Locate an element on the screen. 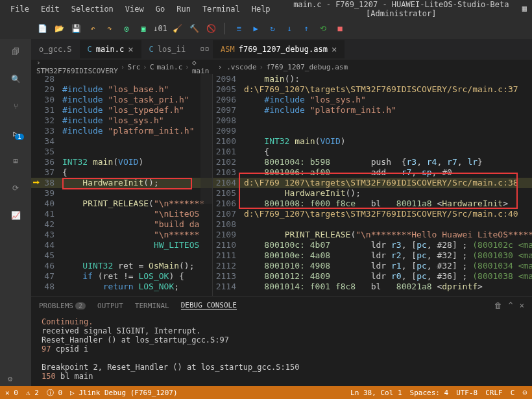 This screenshot has width=532, height=399. sort-icon: ↓01 is located at coordinates (160, 29).